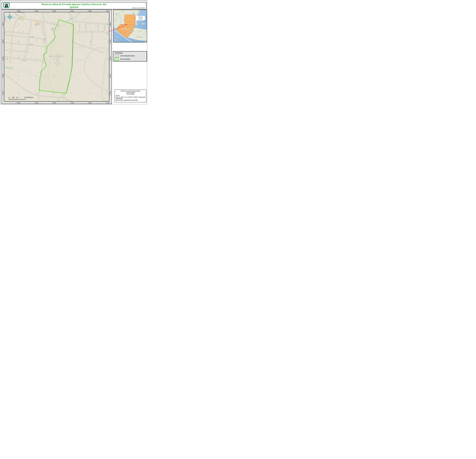  What do you see at coordinates (38, 23) in the screenshot?
I see `label-escuela-1: Escuela` at bounding box center [38, 23].